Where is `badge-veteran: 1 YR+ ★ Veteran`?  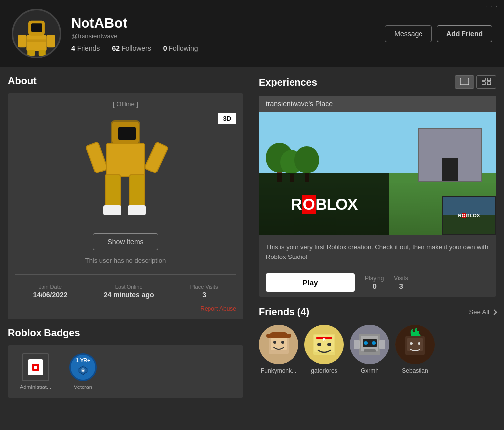 badge-veteran: 1 YR+ ★ Veteran is located at coordinates (83, 372).